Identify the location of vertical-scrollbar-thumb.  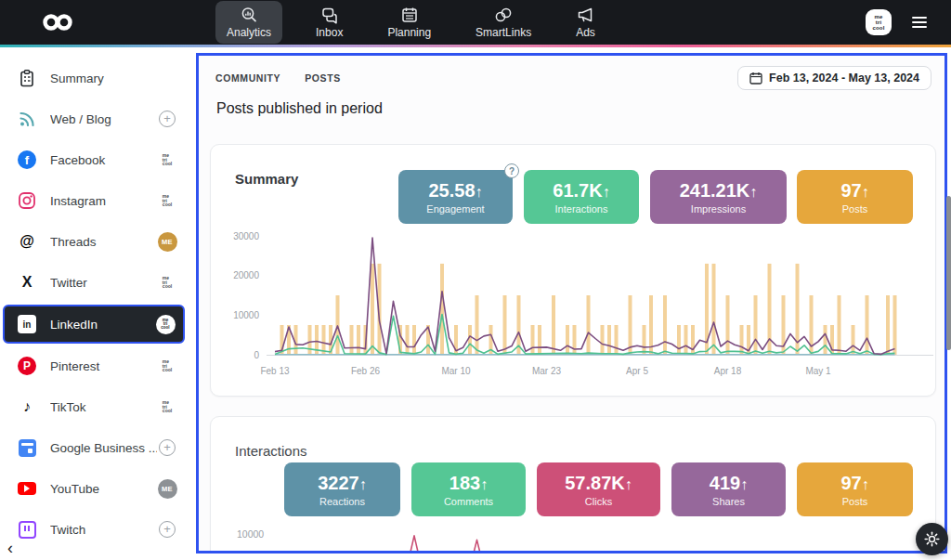
(949, 273).